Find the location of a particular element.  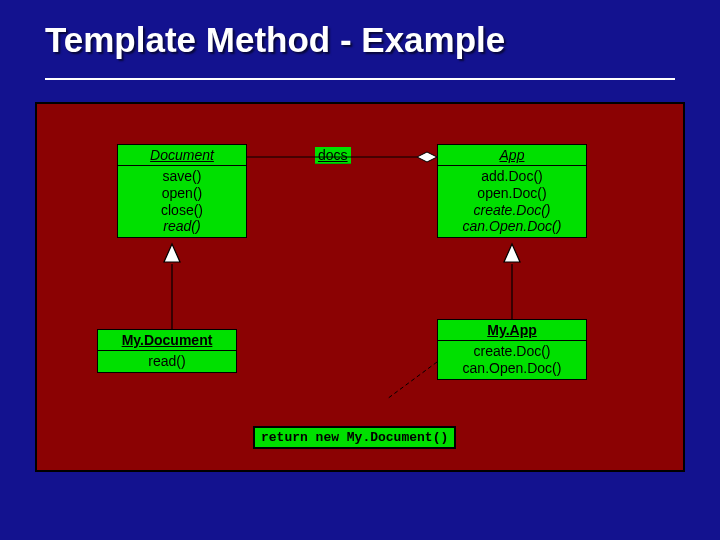

class-app: App add.Doc() open.Doc() create.Doc() ca… is located at coordinates (512, 191).